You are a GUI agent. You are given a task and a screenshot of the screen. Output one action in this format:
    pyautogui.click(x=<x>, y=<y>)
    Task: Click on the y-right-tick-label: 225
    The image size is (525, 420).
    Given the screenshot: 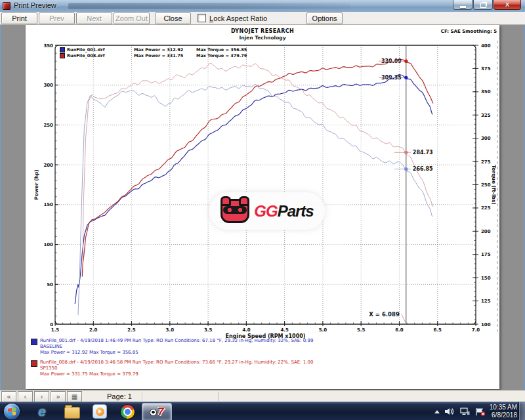 What is the action you would take?
    pyautogui.click(x=486, y=208)
    